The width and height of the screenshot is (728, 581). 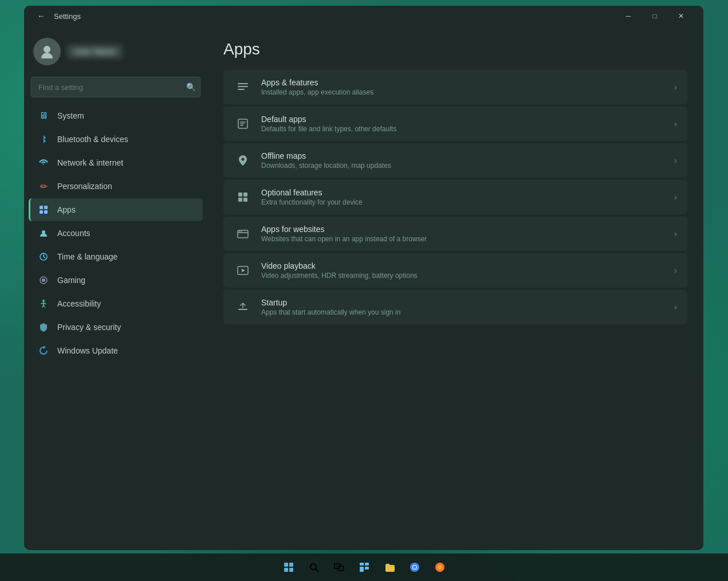 What do you see at coordinates (44, 139) in the screenshot?
I see `bluetooth-icon` at bounding box center [44, 139].